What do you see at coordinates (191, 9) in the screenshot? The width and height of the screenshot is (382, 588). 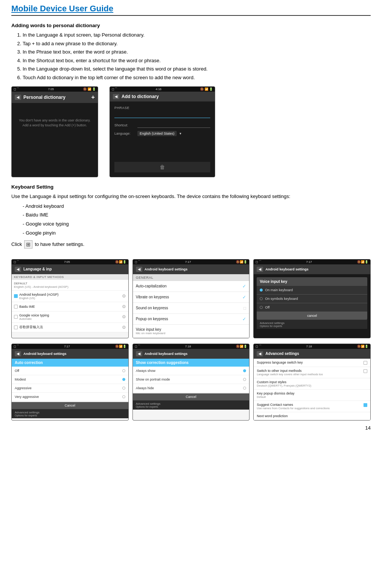 I see `page-title: Mobile Device User Guide` at bounding box center [191, 9].